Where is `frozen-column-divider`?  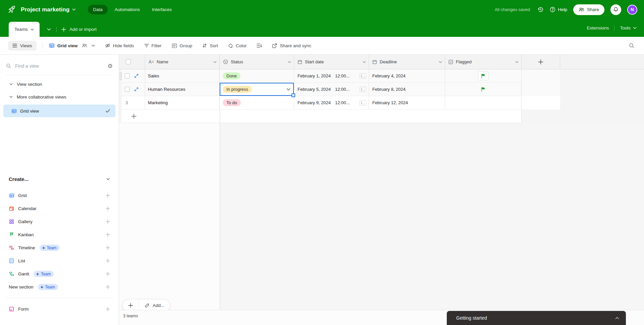
frozen-column-divider is located at coordinates (220, 216).